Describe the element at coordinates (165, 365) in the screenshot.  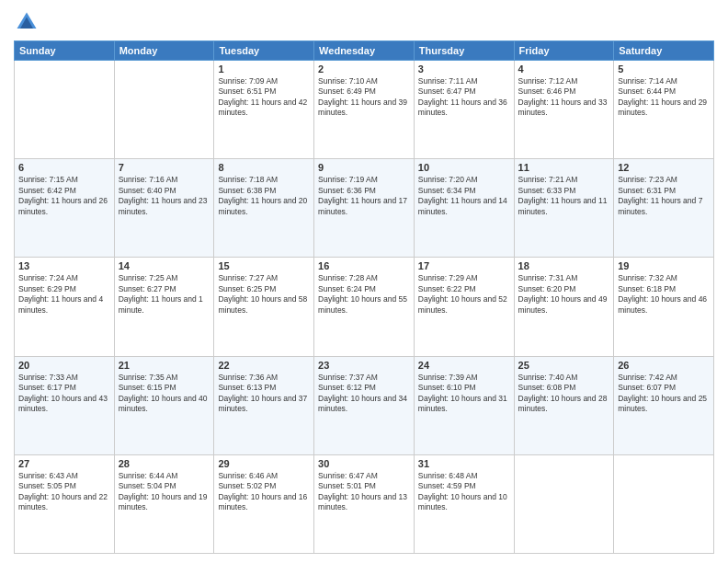
I see `day-number: 21` at that location.